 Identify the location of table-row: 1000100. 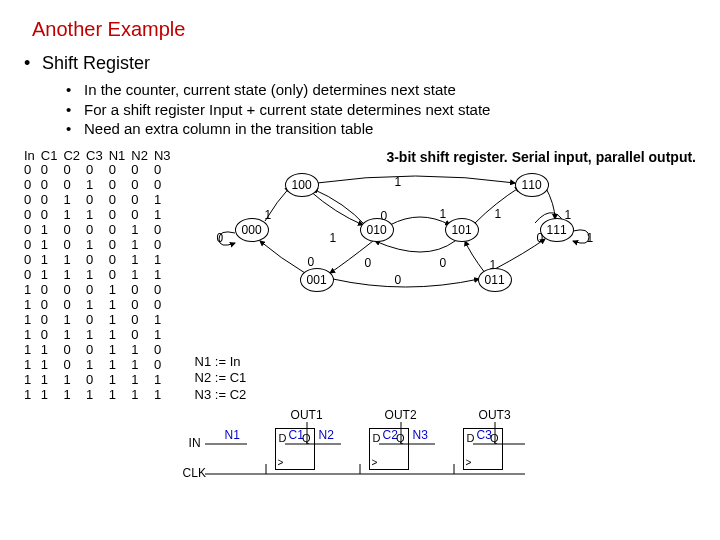
(100, 290).